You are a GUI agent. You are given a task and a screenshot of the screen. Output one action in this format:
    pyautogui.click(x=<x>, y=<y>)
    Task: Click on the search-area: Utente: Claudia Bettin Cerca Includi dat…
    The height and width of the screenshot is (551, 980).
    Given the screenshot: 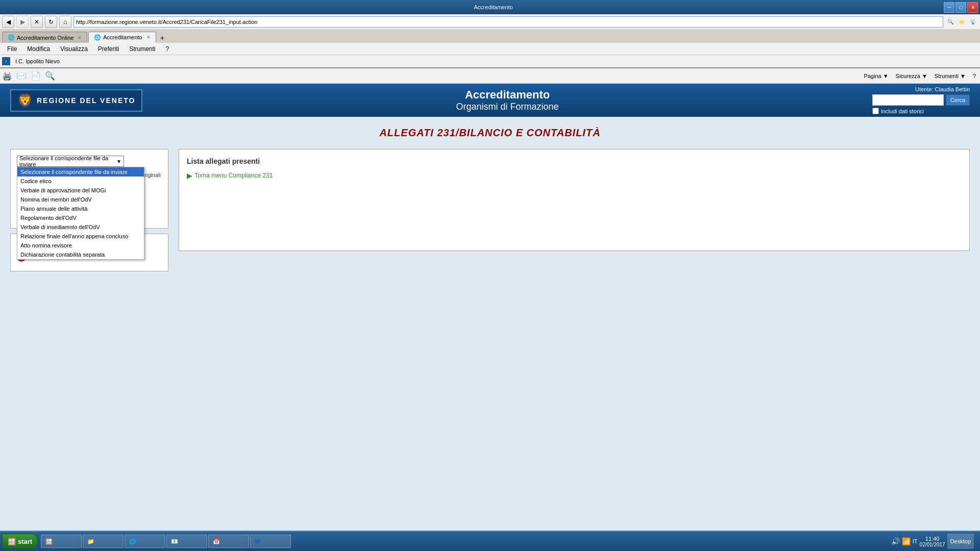 What is the action you would take?
    pyautogui.click(x=921, y=100)
    